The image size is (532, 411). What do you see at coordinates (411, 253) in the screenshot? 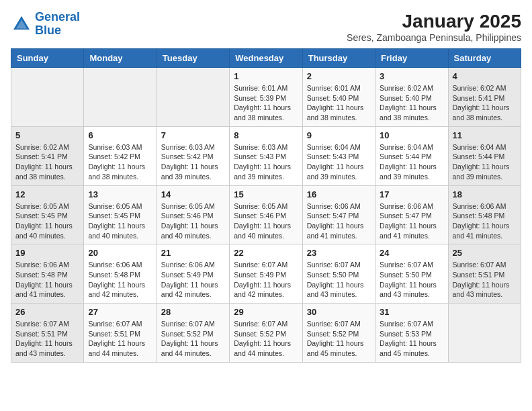
I see `day-number: 24` at bounding box center [411, 253].